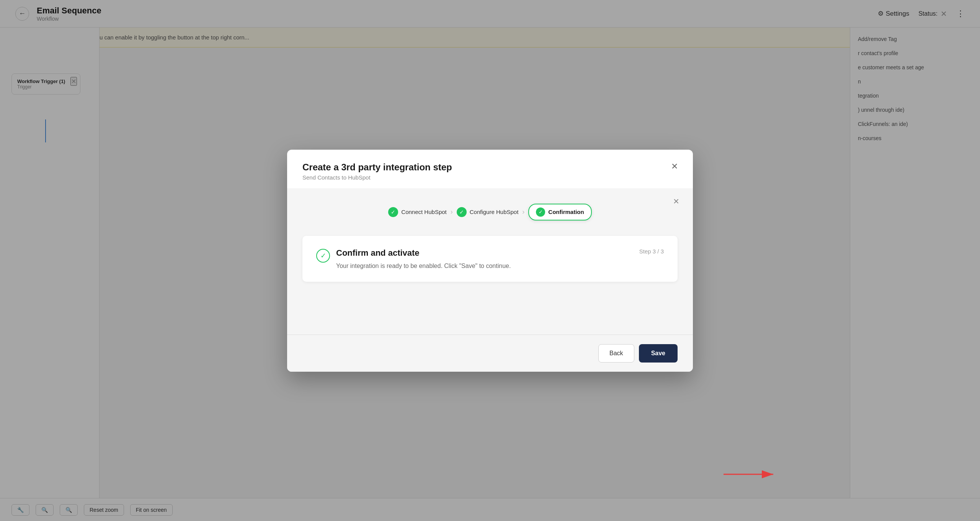  I want to click on step-2-label: Configure HubSpot, so click(494, 212).